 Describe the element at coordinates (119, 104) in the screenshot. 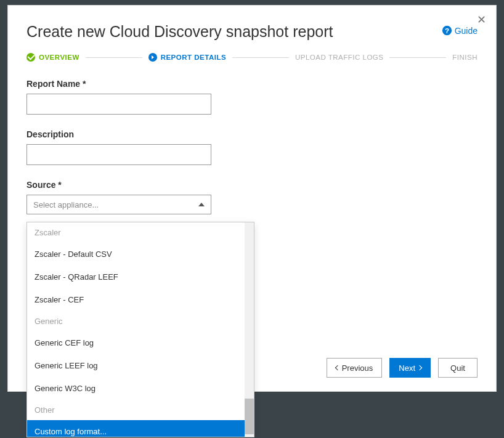

I see `report-name-input` at that location.